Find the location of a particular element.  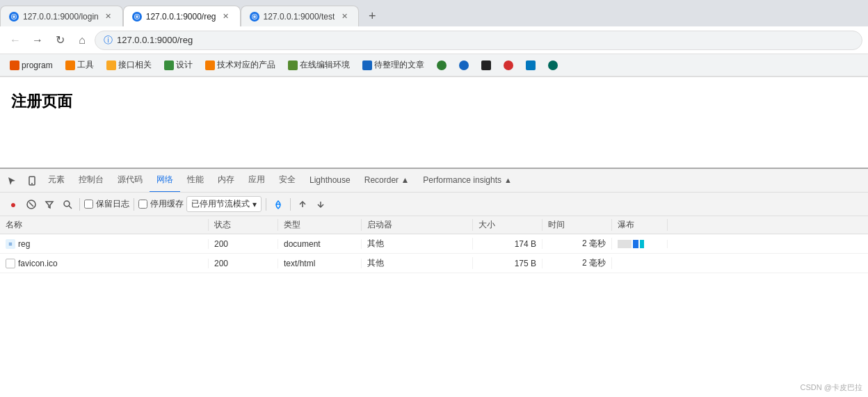

bookmark-extra2 is located at coordinates (464, 65).